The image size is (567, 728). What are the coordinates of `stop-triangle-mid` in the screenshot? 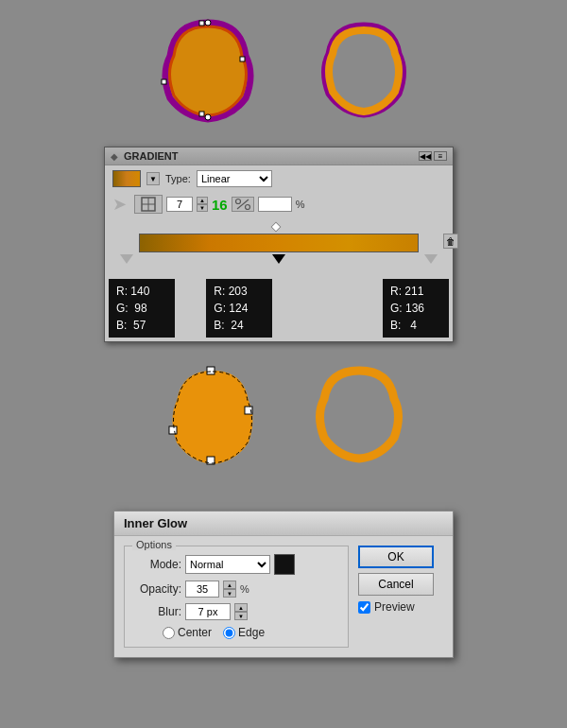 It's located at (279, 259).